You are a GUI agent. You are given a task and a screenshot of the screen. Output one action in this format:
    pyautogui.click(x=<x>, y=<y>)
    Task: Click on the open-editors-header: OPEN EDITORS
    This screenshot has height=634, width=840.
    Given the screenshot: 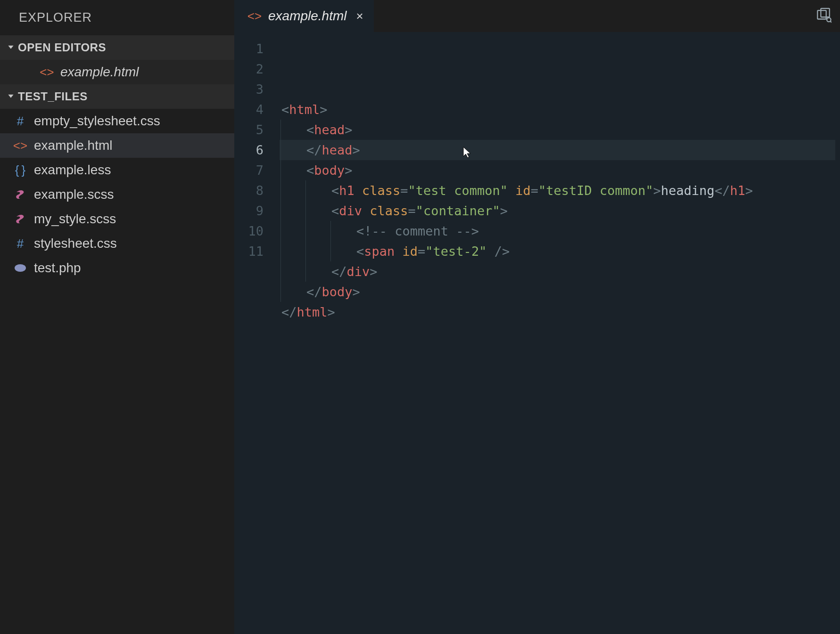 What is the action you would take?
    pyautogui.click(x=117, y=48)
    